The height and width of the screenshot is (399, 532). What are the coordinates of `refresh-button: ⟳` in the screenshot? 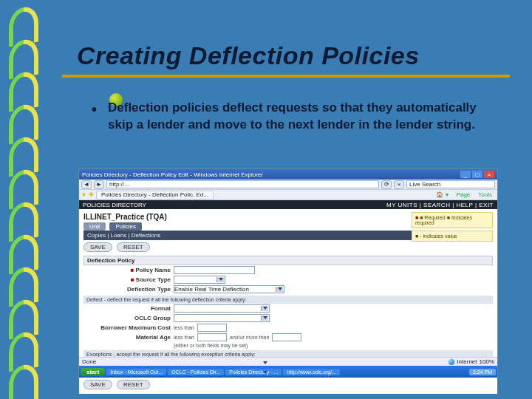 It's located at (386, 185).